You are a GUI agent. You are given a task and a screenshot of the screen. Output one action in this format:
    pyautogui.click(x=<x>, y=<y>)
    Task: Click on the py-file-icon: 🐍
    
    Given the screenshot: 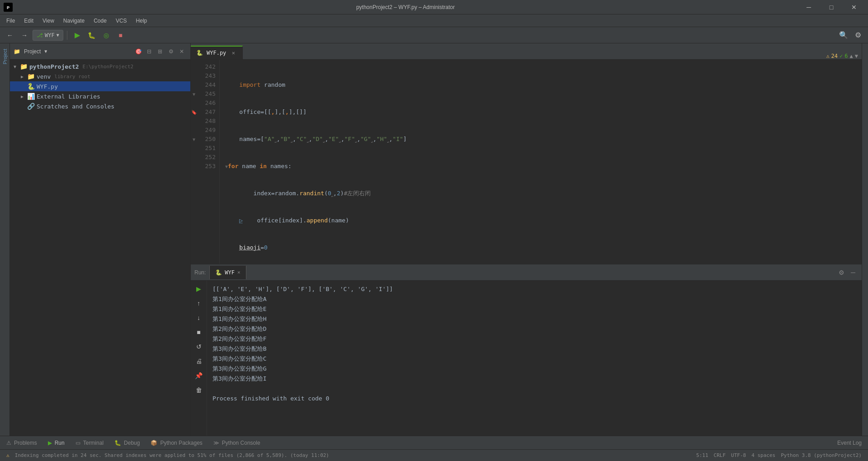 What is the action you would take?
    pyautogui.click(x=31, y=86)
    